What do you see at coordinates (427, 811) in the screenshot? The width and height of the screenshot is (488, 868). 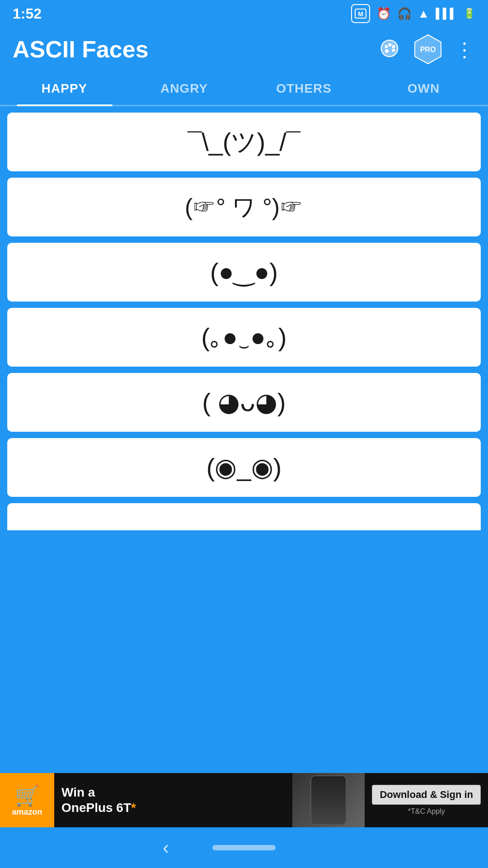 I see `ad-terms: *T&C Apply` at bounding box center [427, 811].